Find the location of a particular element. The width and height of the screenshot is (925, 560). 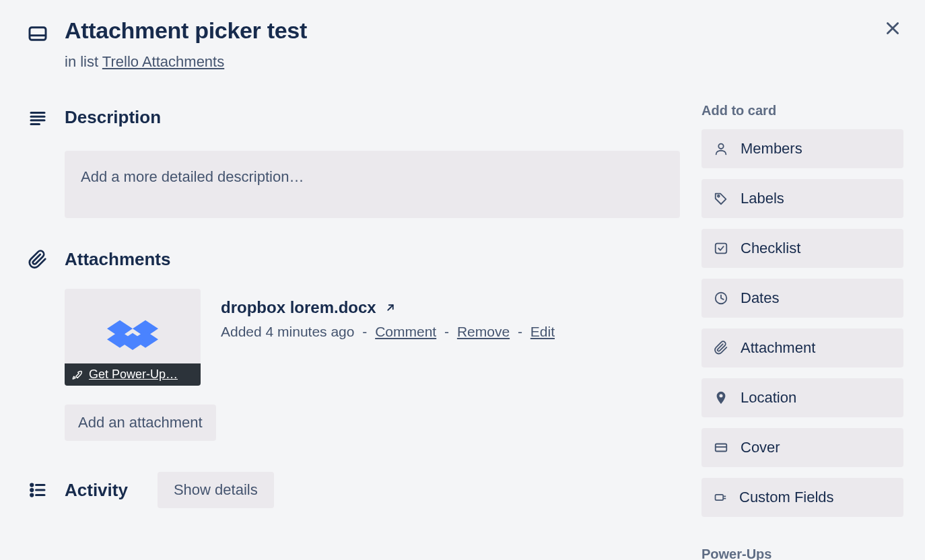

attachment-comment-link: Comment is located at coordinates (405, 331).